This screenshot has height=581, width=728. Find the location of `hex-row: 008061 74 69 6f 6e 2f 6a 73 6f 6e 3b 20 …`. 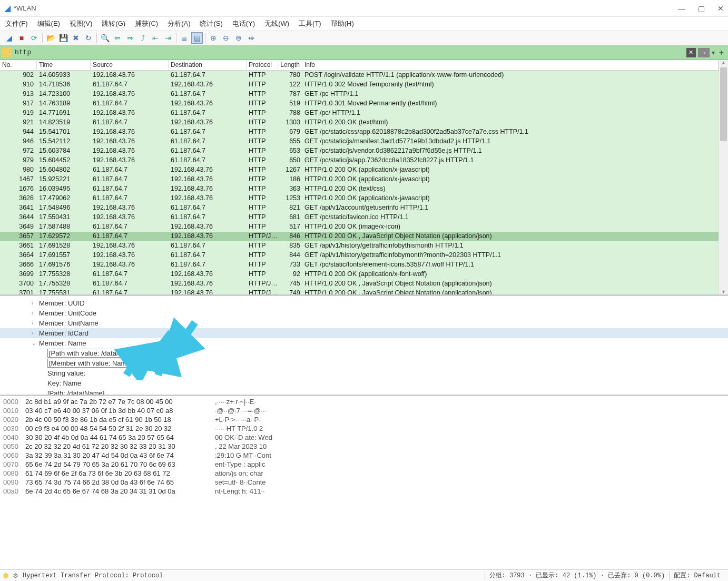

hex-row: 008061 74 69 6f 6e 2f 6a 73 6f 6e 3b 20 … is located at coordinates (364, 473).